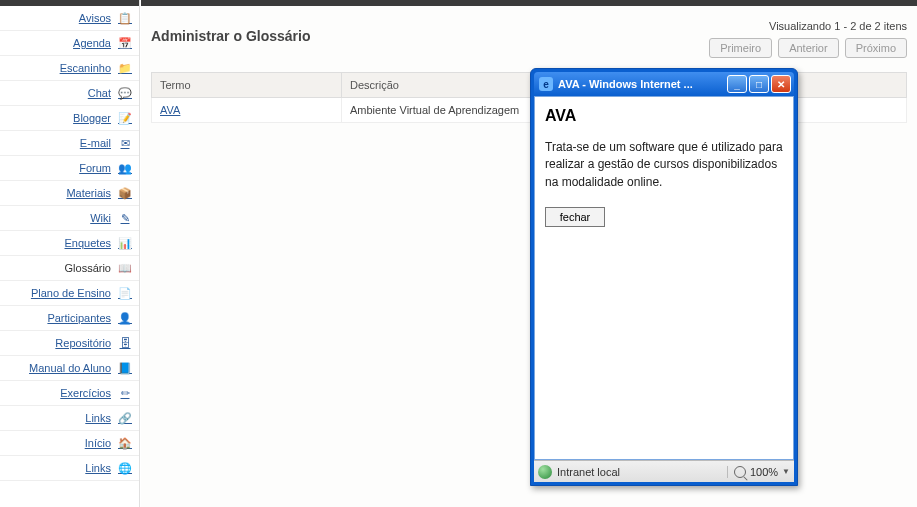  Describe the element at coordinates (70, 418) in the screenshot. I see `sidebar-item-links1: Links🔗` at that location.